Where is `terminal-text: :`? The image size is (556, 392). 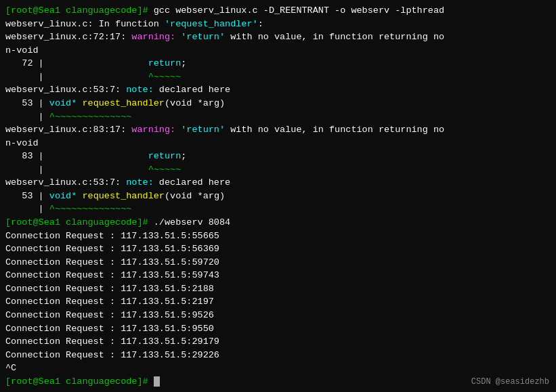
terminal-text: : is located at coordinates (261, 24).